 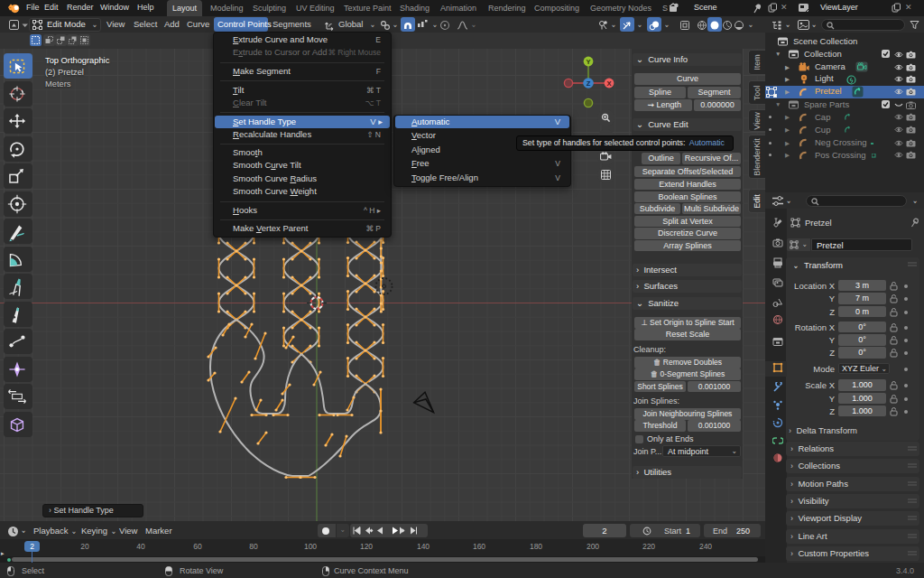 I want to click on svg-text: Y, so click(x=588, y=61).